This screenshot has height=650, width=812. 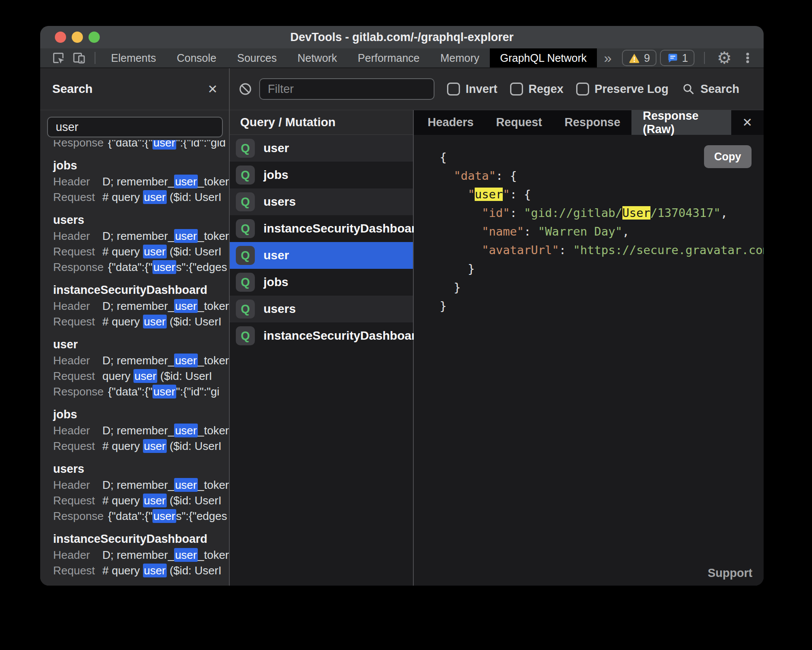 What do you see at coordinates (517, 89) in the screenshot?
I see `regex-checkbox-box` at bounding box center [517, 89].